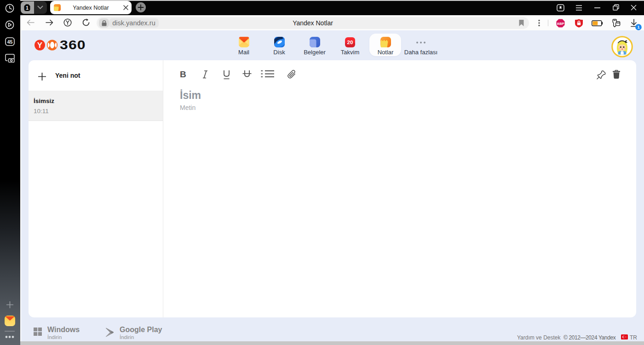 This screenshot has width=644, height=345. I want to click on svg-text: 20, so click(351, 42).